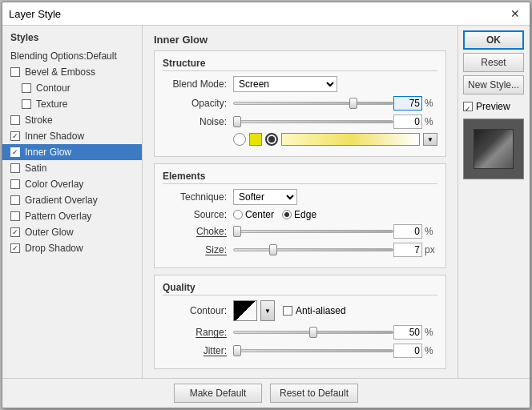  I want to click on noise-thumb, so click(237, 122).